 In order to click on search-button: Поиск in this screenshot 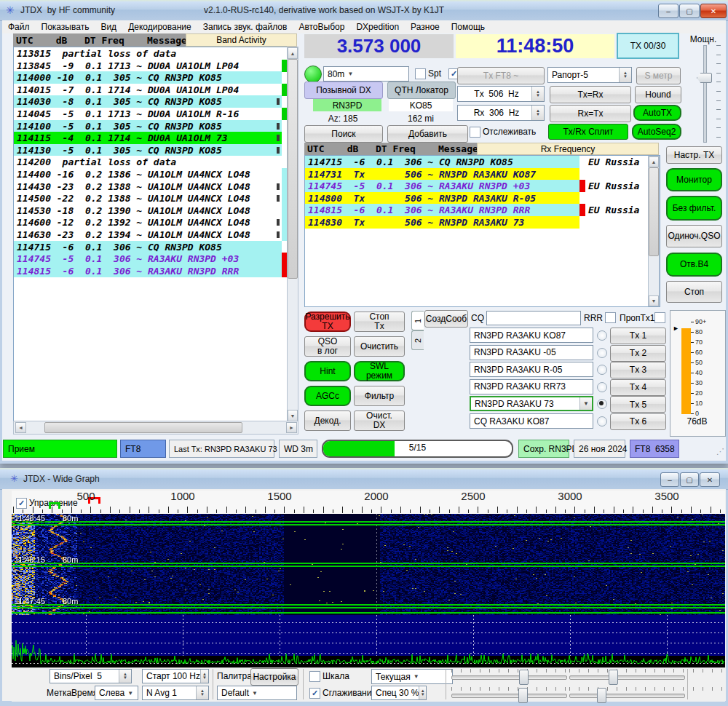, I will do `click(344, 134)`.